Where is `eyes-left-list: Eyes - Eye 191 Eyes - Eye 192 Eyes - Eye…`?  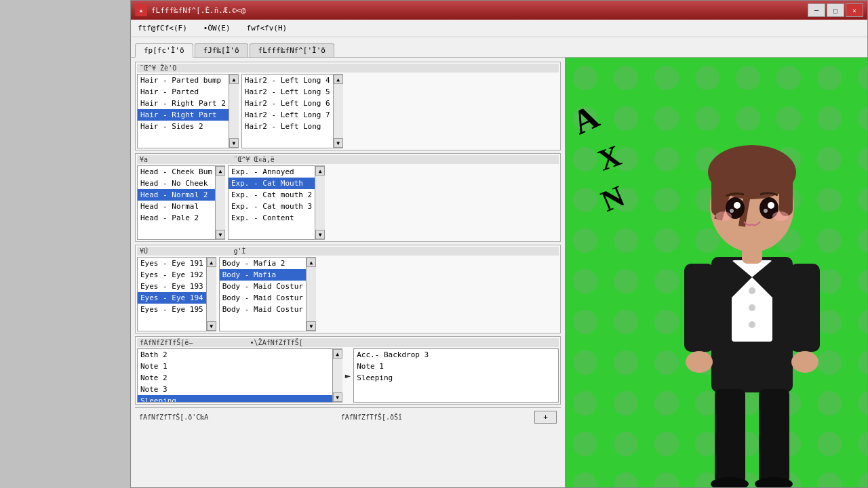 eyes-left-list: Eyes - Eye 191 Eyes - Eye 192 Eyes - Eye… is located at coordinates (172, 294).